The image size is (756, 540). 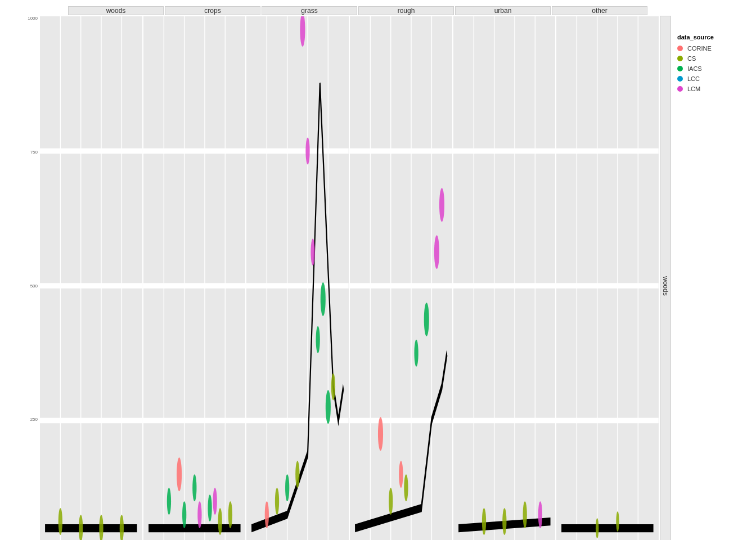 I want to click on legend-dot-cs, so click(x=680, y=58).